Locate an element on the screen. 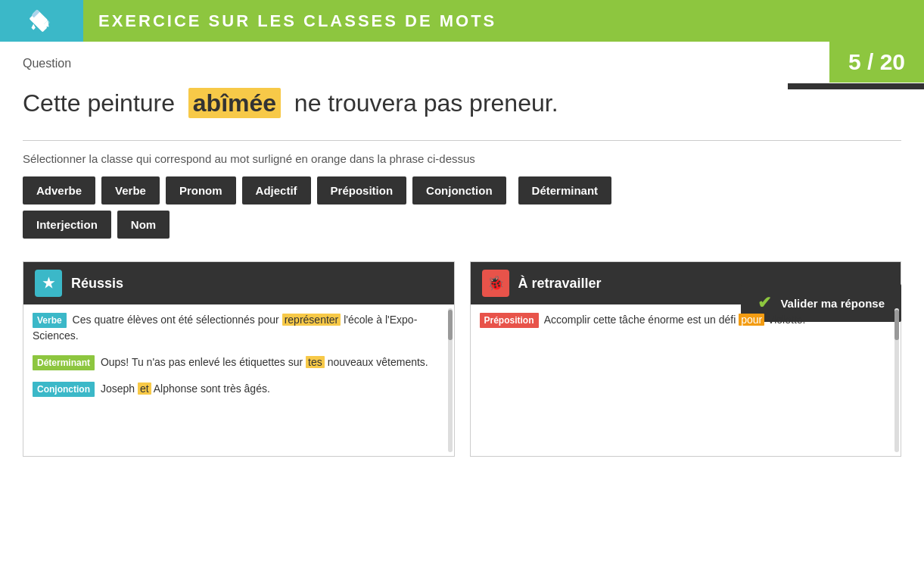 The width and height of the screenshot is (924, 562). success-text-3b: Alphonse sont très âgés. is located at coordinates (210, 389).